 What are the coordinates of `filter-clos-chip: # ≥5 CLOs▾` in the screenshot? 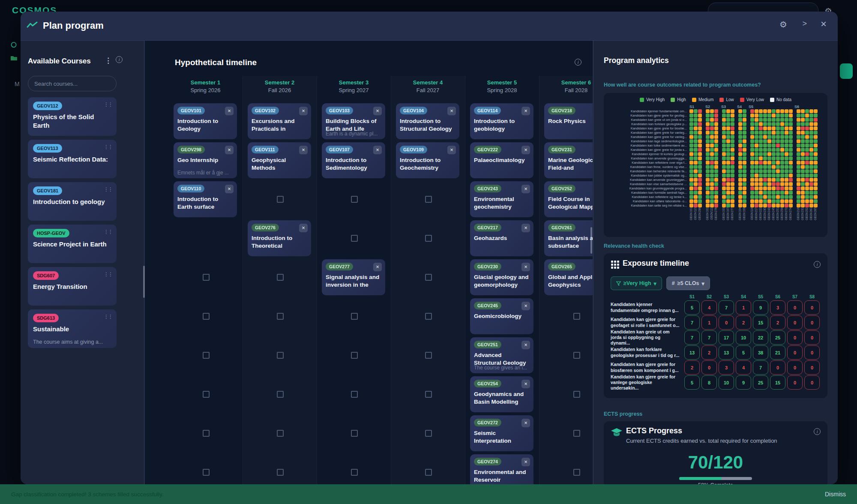 It's located at (688, 283).